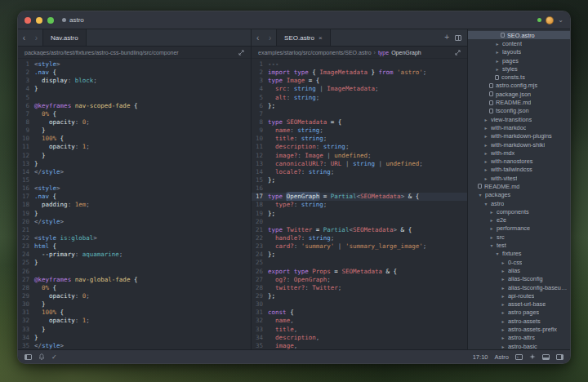 The height and width of the screenshot is (382, 588). What do you see at coordinates (134, 288) in the screenshot?
I see `code-line: 28 0% {` at bounding box center [134, 288].